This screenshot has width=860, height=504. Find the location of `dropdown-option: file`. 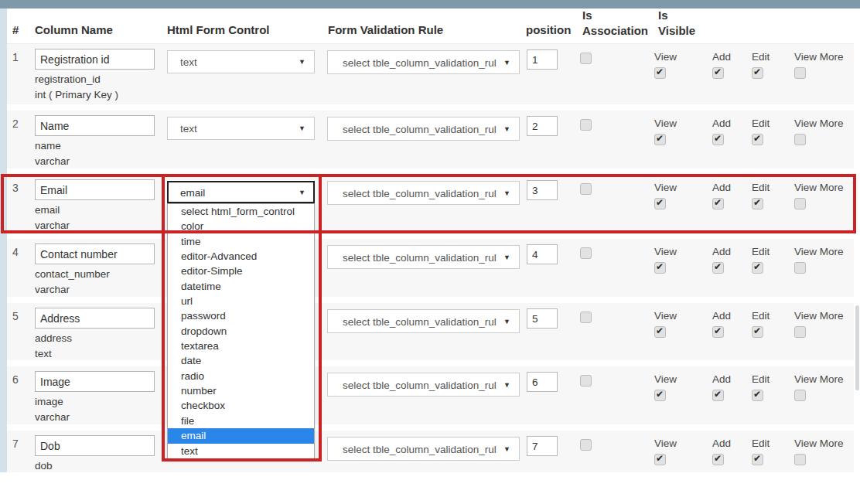

dropdown-option: file is located at coordinates (241, 421).